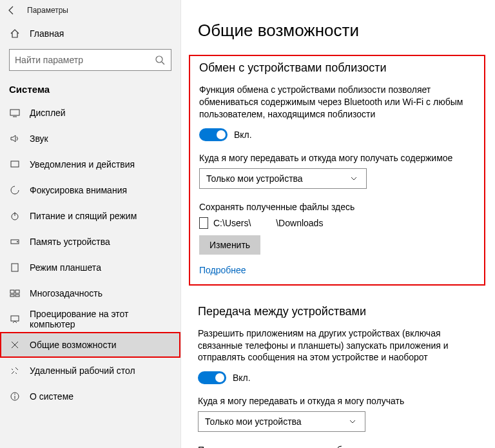  I want to click on nearby-toggle-label: Вкл., so click(243, 135).